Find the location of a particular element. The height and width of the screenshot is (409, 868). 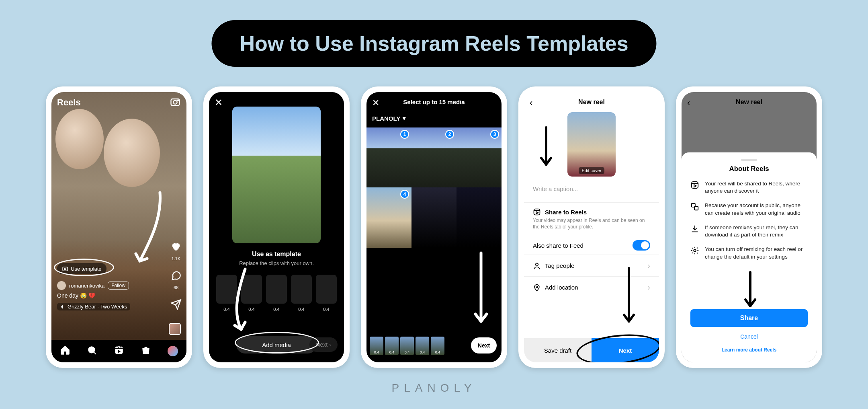

phone-select-media: ✕ Select up to 15 media PLANOLY ▾ 1 2 3 … is located at coordinates (434, 227).